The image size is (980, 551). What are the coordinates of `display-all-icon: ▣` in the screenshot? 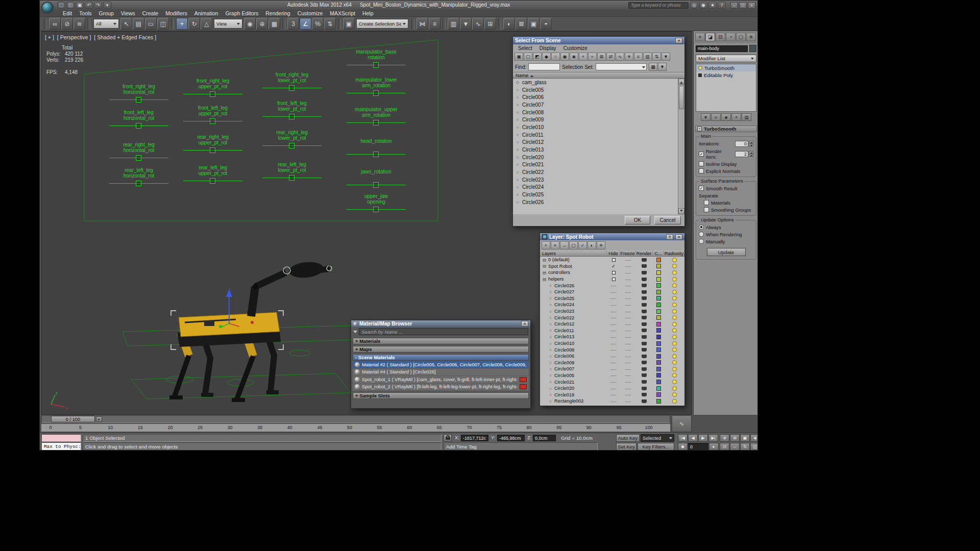 It's located at (519, 57).